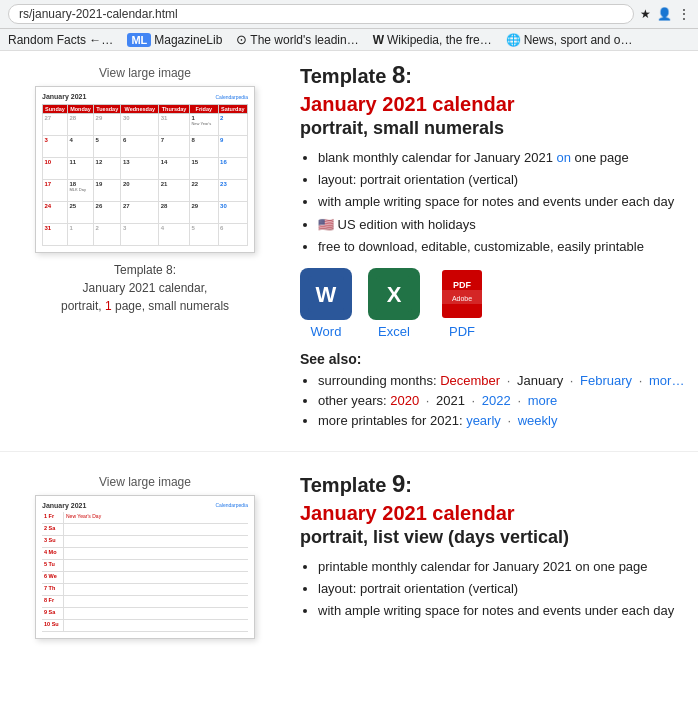 Image resolution: width=698 pixels, height=728 pixels. What do you see at coordinates (326, 332) in the screenshot?
I see `word-label: Word` at bounding box center [326, 332].